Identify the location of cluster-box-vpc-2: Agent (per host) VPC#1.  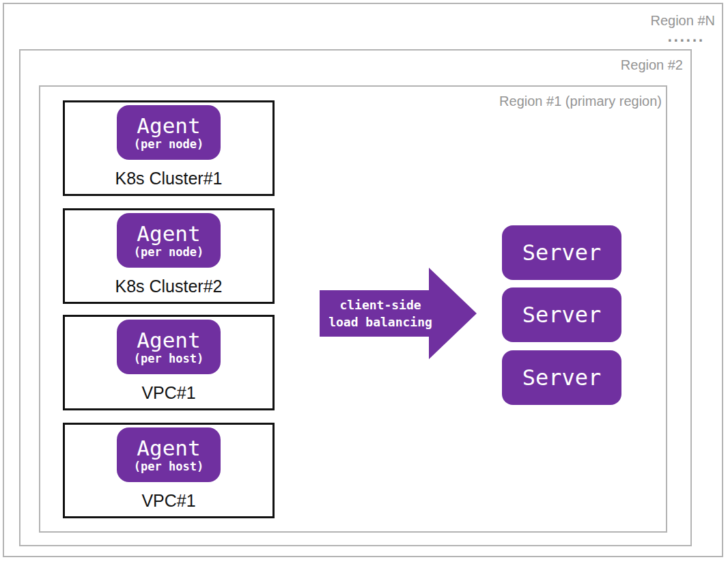
(169, 470).